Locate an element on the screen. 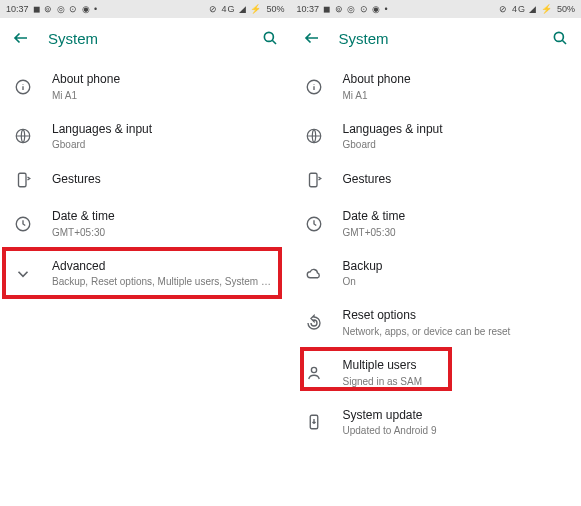 This screenshot has width=581, height=506. row-backup: Backup On is located at coordinates (436, 274).